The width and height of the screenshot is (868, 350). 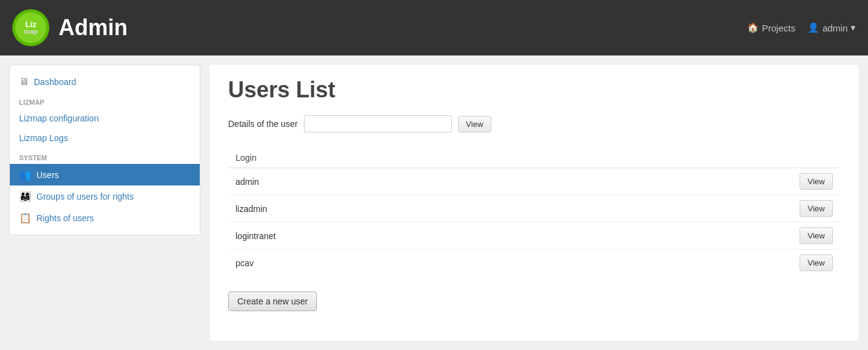 What do you see at coordinates (771, 28) in the screenshot?
I see `projects-link: 🏠 Projects` at bounding box center [771, 28].